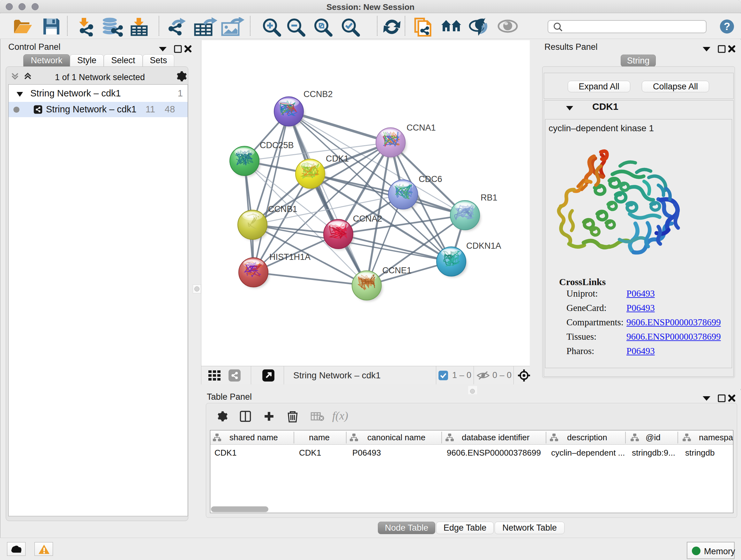  What do you see at coordinates (283, 209) in the screenshot?
I see `svg-text: CCNB1` at bounding box center [283, 209].